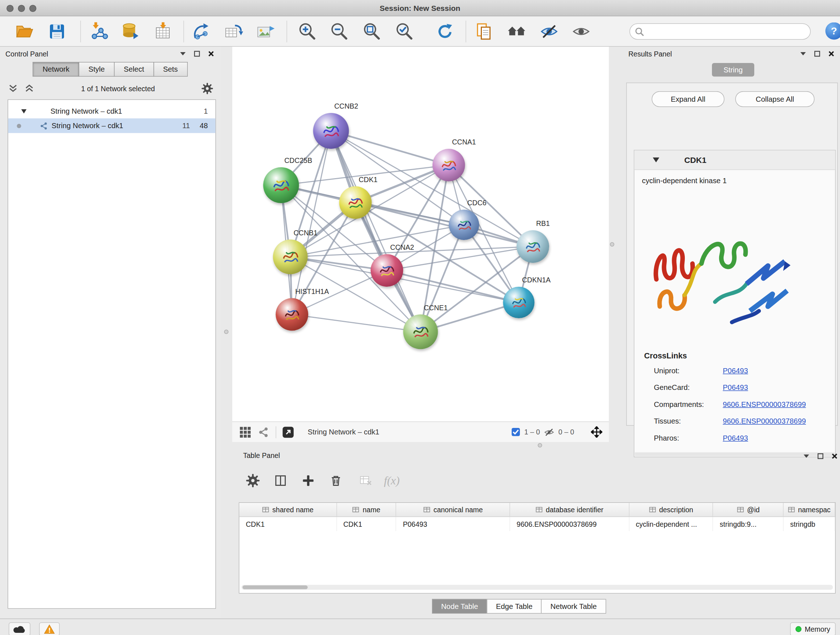 Image resolution: width=840 pixels, height=635 pixels. I want to click on network-node-ccna2, so click(387, 271).